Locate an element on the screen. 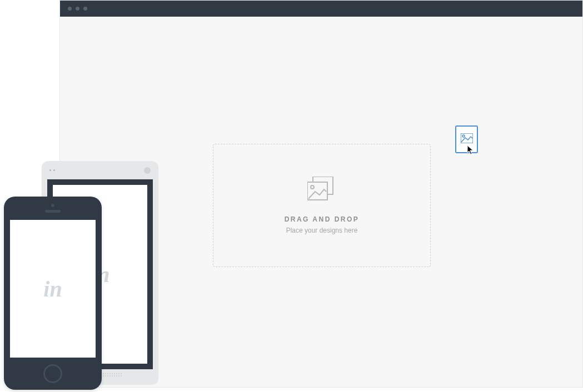 Image resolution: width=583 pixels, height=392 pixels. image-stack-icon is located at coordinates (322, 190).